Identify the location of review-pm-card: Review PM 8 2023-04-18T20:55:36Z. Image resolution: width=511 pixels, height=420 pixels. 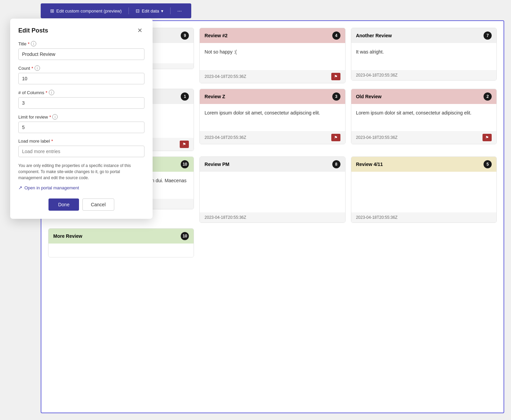
(272, 190).